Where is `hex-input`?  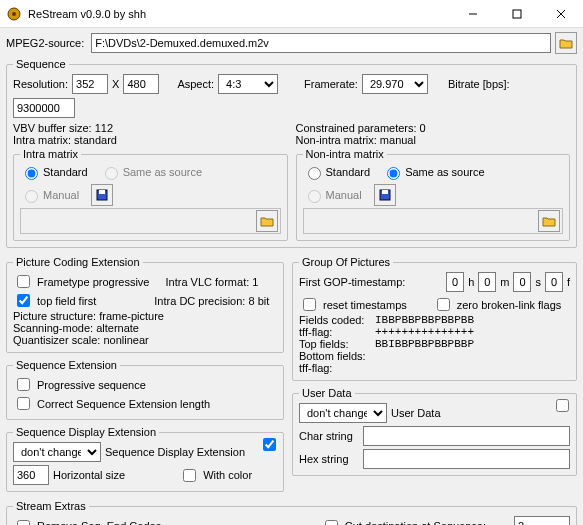
hex-input is located at coordinates (466, 459).